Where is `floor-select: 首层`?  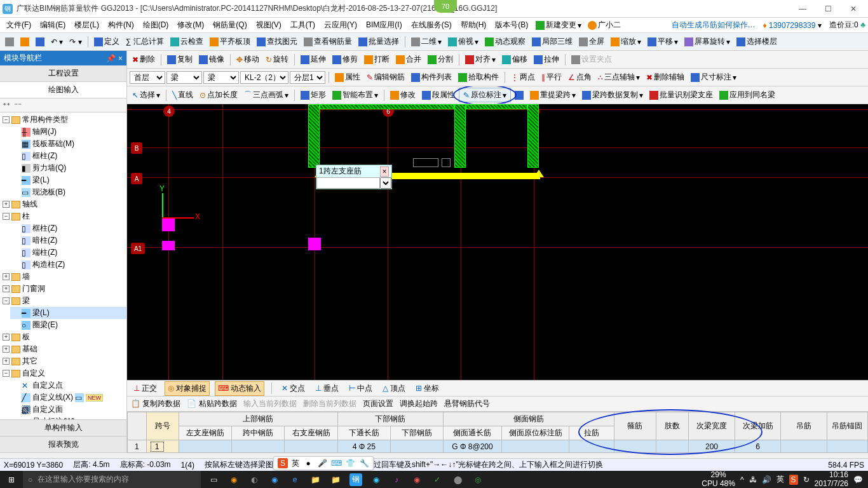 floor-select: 首层 is located at coordinates (147, 78).